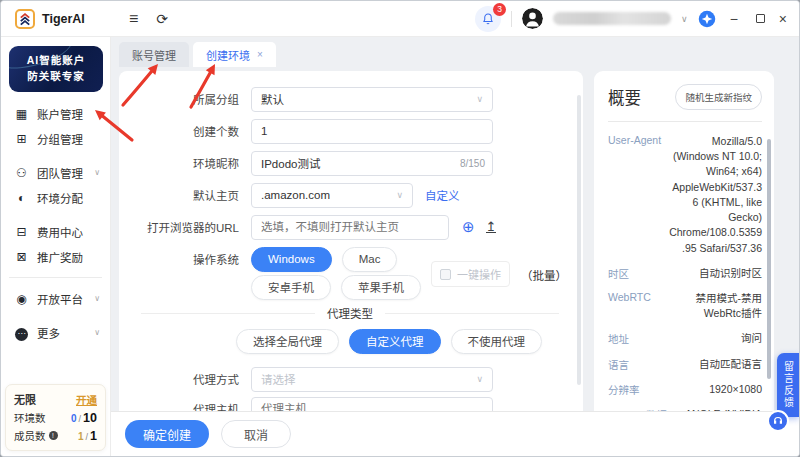 The height and width of the screenshot is (457, 800). I want to click on account-chevron-down-icon: ∨, so click(684, 19).